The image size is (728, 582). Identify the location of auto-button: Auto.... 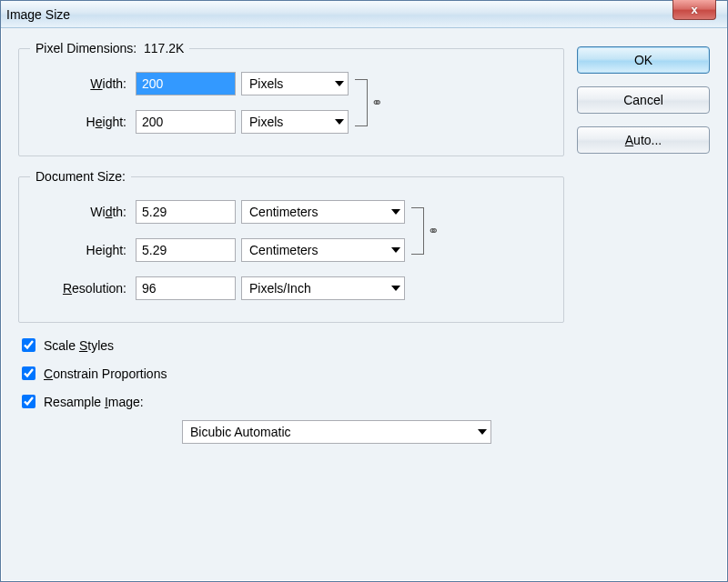
(643, 140).